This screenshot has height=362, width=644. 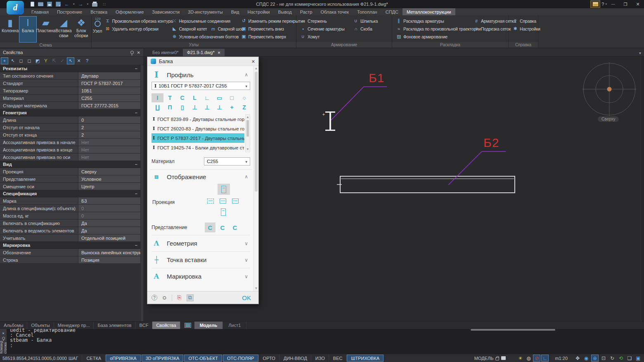 I want to click on ribbon-button: ⊠ Удалить контур обрезки, so click(x=136, y=29).